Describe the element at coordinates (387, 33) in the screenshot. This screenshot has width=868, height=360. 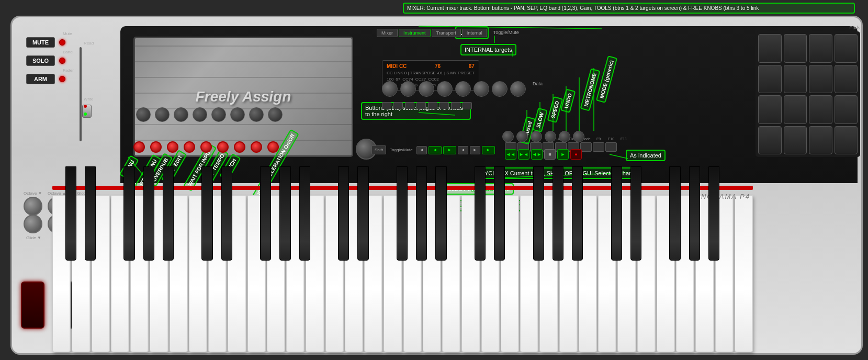
I see `tab-mixer: Mixer` at that location.